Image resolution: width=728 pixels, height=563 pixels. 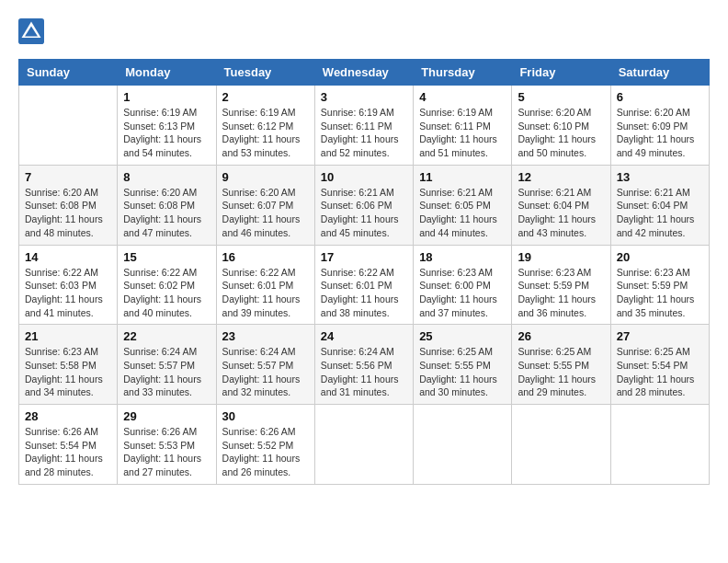 What do you see at coordinates (364, 125) in the screenshot?
I see `calendar-day-cell: 3Sunrise: 6:19 AM Sunset: 6:11 PM Daylig…` at bounding box center [364, 125].